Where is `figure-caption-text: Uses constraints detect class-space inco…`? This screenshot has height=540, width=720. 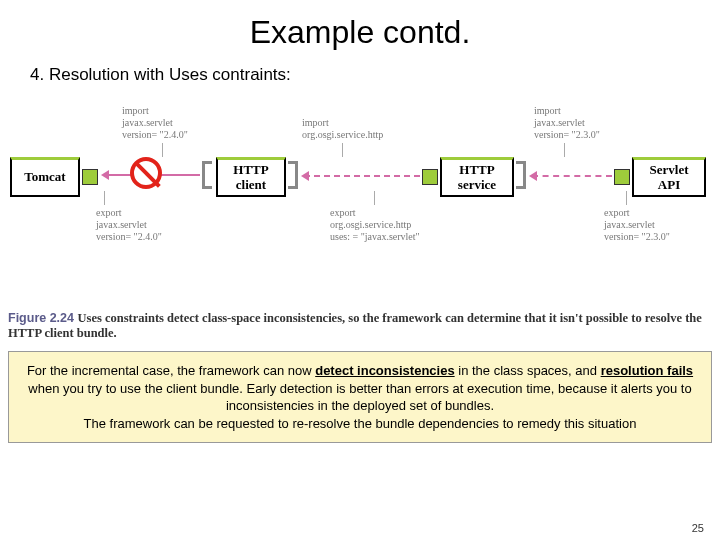
figure-caption-text: Uses constraints detect class-space inco… is located at coordinates (355, 326).